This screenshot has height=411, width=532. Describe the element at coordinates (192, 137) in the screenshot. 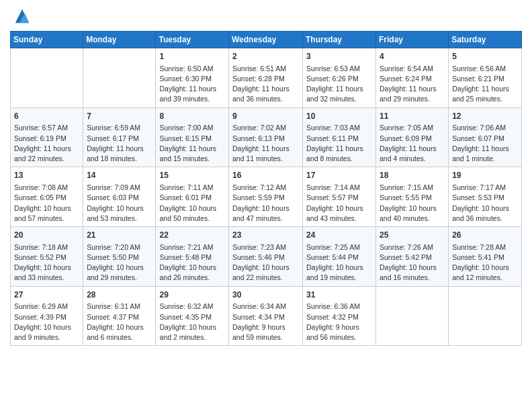

I see `calendar-cell: 8Sunrise: 7:00 AMSunset: 6:15 PMDaylight…` at that location.